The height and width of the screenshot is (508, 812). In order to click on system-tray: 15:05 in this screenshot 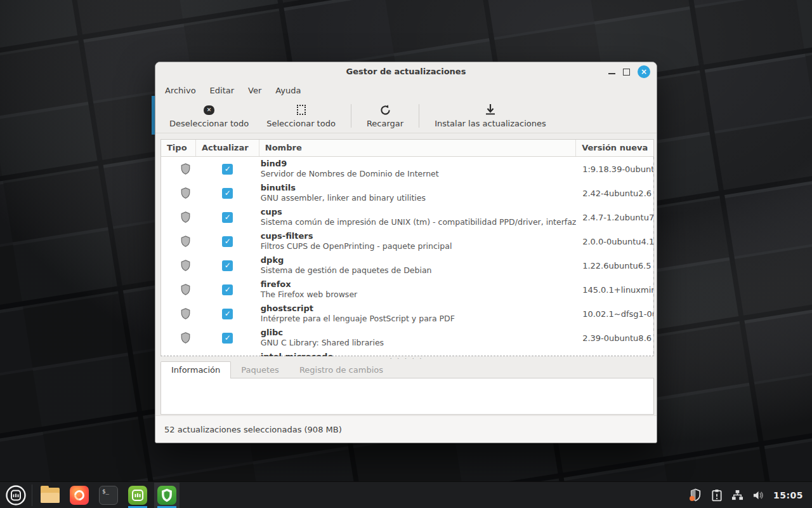, I will do `click(751, 495)`.